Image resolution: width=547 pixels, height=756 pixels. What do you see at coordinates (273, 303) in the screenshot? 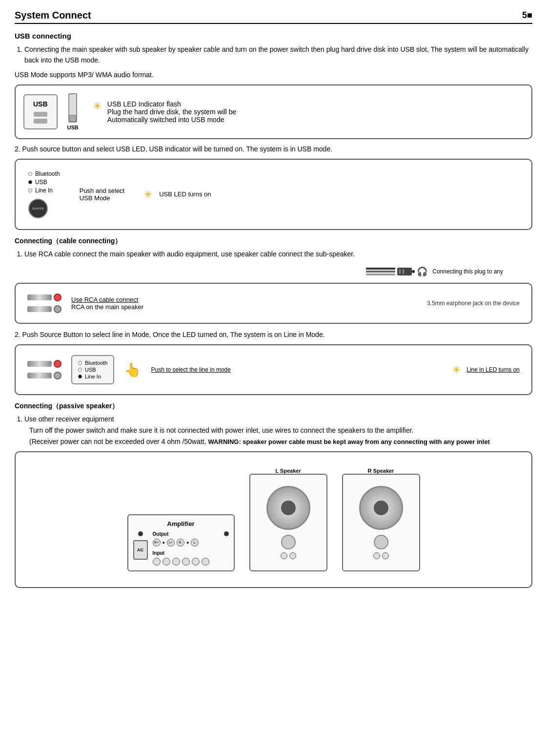
I see `rca-box: Use RCA cable connect RCA on the main sp…` at bounding box center [273, 303].